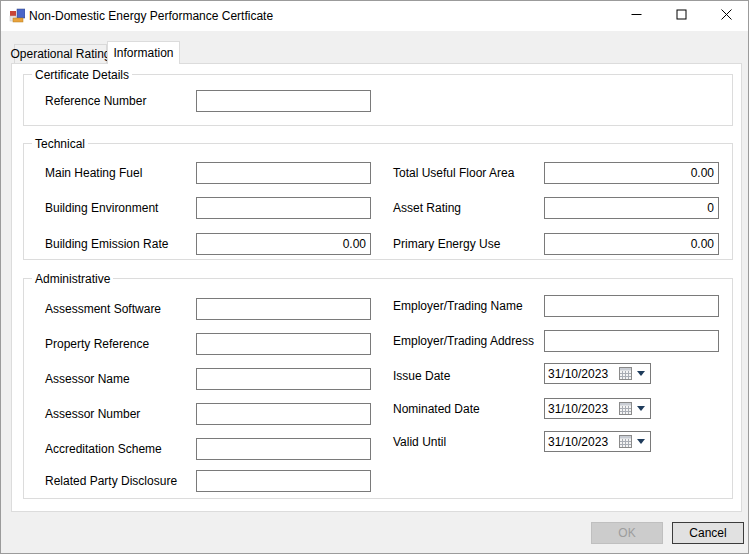  I want to click on valid-until-picker: 31/10/2023, so click(598, 442).